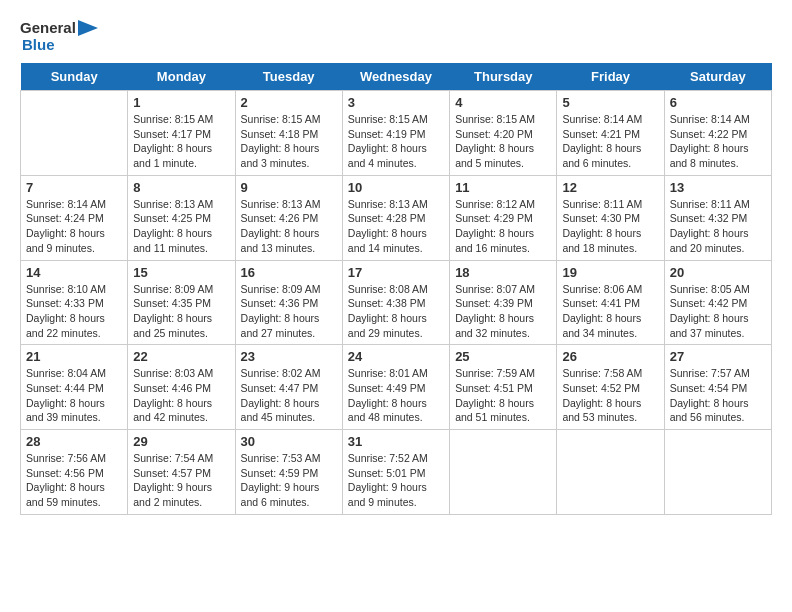  I want to click on week-row-1: 1Sunrise: 8:15 AMSunset: 4:17 PMDaylight…, so click(396, 134).